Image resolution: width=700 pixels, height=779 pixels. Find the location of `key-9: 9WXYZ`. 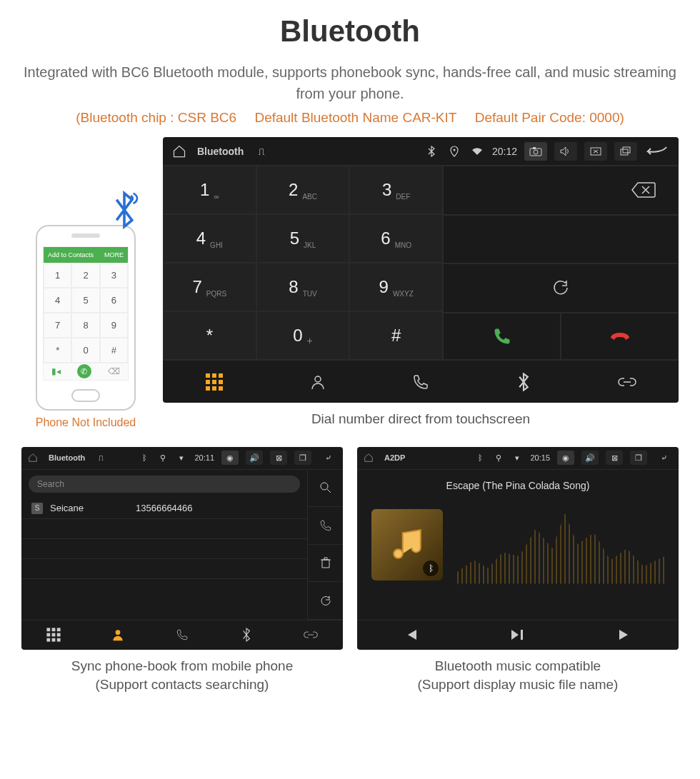

key-9: 9WXYZ is located at coordinates (396, 287).